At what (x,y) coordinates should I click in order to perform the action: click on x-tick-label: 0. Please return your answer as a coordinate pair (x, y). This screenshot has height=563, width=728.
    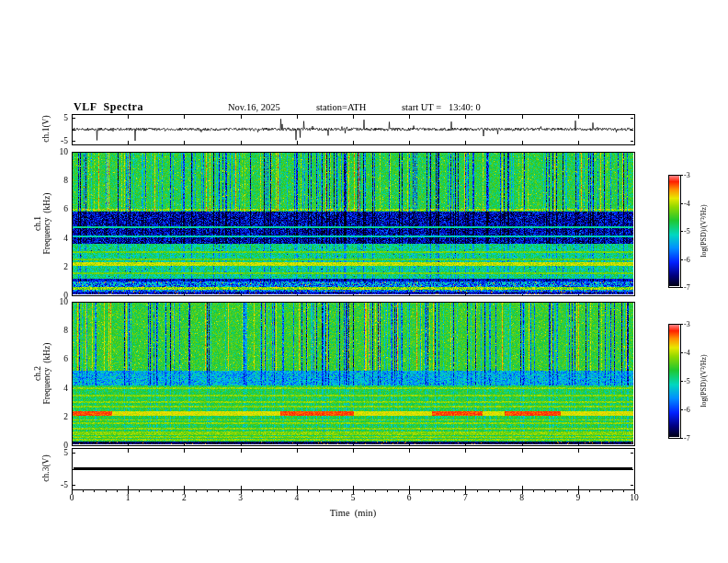
    Looking at the image, I should click on (72, 498).